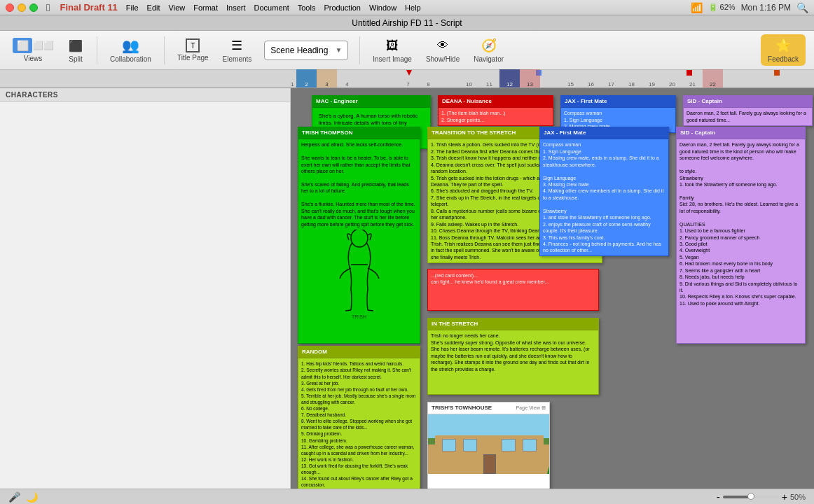  I want to click on split-icon: ⬛, so click(76, 46).